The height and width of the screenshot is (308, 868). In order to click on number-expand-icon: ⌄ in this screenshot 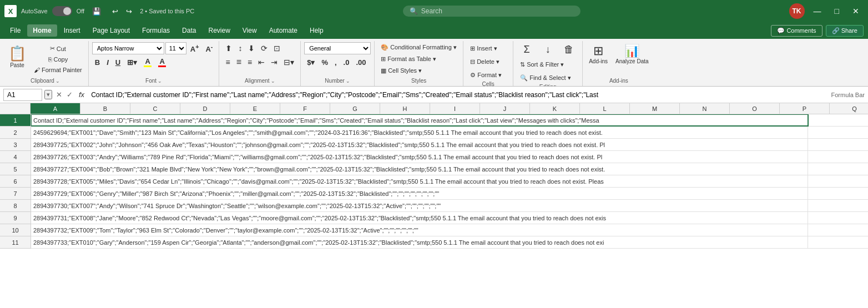, I will do `click(348, 81)`.